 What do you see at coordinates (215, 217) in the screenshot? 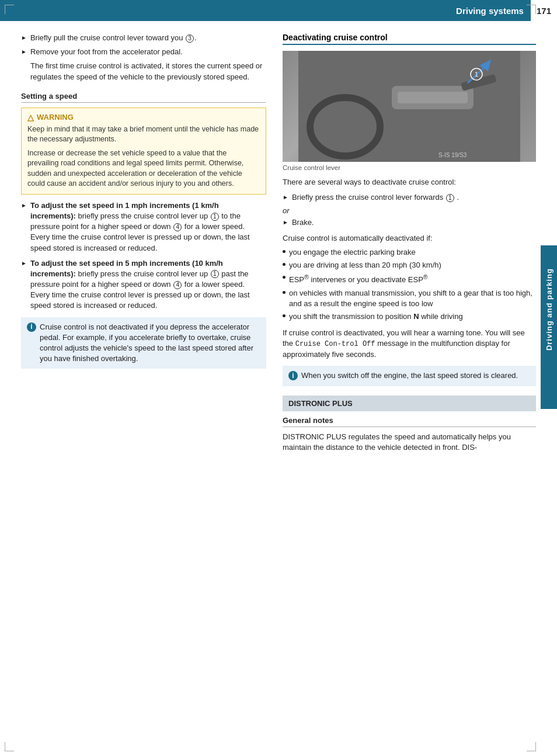
I see `circle-1a: 1` at bounding box center [215, 217].